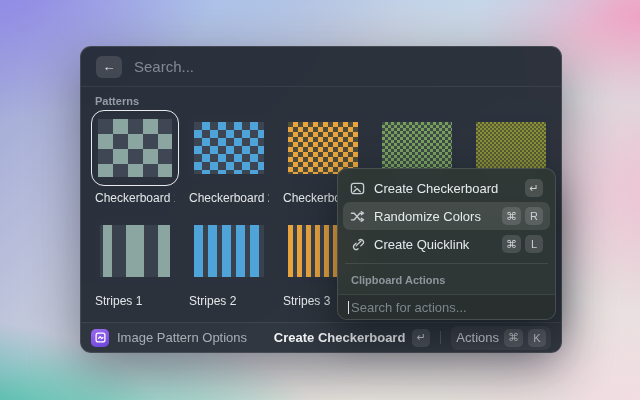 This screenshot has height=400, width=640. Describe the element at coordinates (229, 160) in the screenshot. I see `pattern-cell: Checkerboard 2` at that location.